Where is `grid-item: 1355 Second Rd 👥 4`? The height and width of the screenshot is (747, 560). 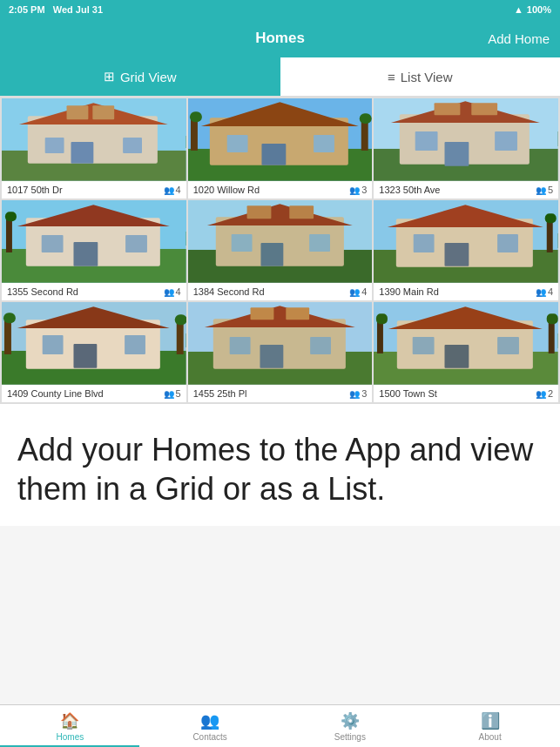
grid-item: 1355 Second Rd 👥 4 is located at coordinates (94, 251).